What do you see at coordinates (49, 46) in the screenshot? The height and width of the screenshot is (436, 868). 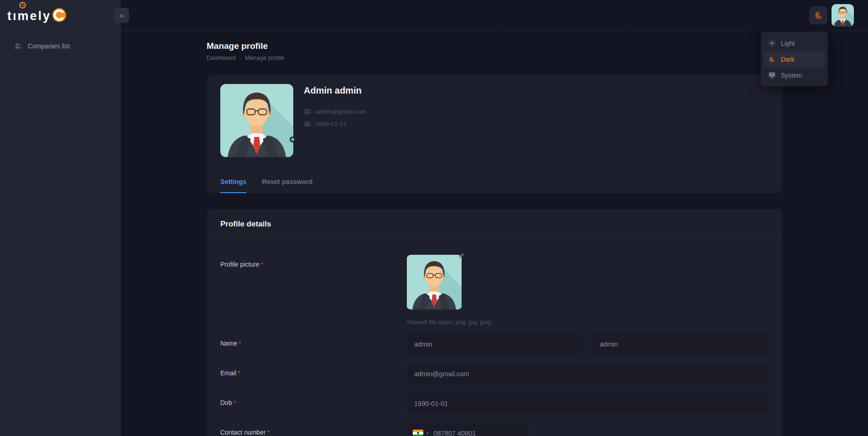 I see `sidebar-item-label: Companies list` at bounding box center [49, 46].